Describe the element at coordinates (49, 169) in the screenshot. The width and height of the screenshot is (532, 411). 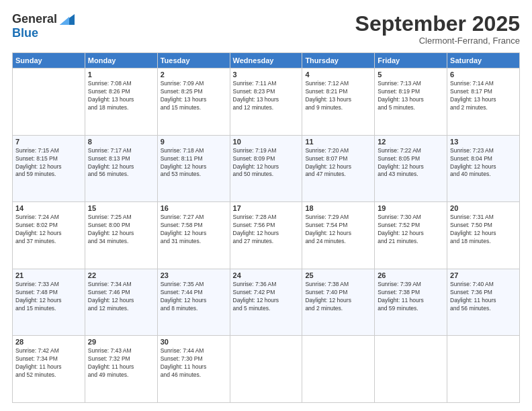
I see `table-cell: 7Sunrise: 7:15 AM Sunset: 8:15 PM Daylig…` at that location.